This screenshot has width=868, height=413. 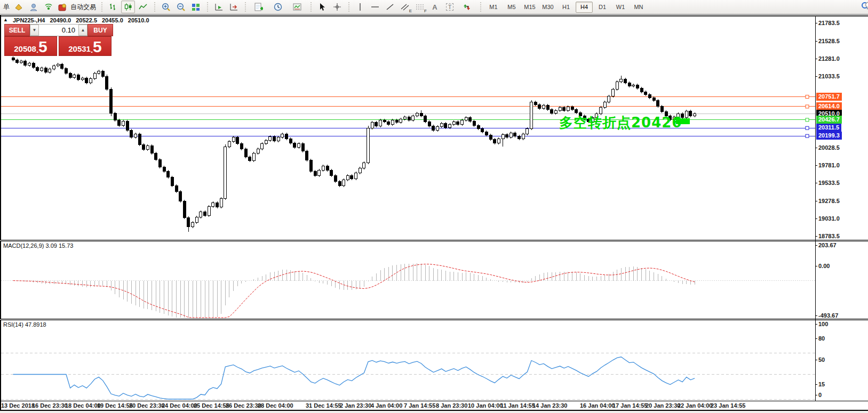 What do you see at coordinates (139, 20) in the screenshot?
I see `ohlc-close: 20510.0` at bounding box center [139, 20].